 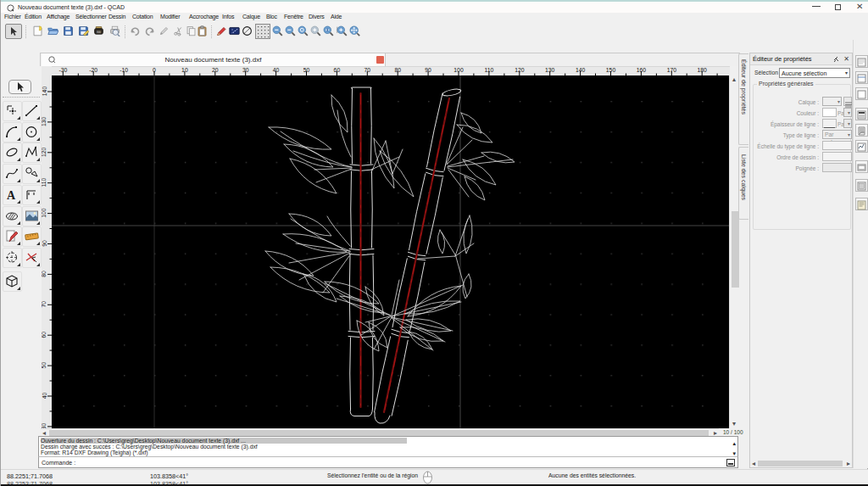 What do you see at coordinates (611, 70) in the screenshot?
I see `svg-text: 150` at bounding box center [611, 70].